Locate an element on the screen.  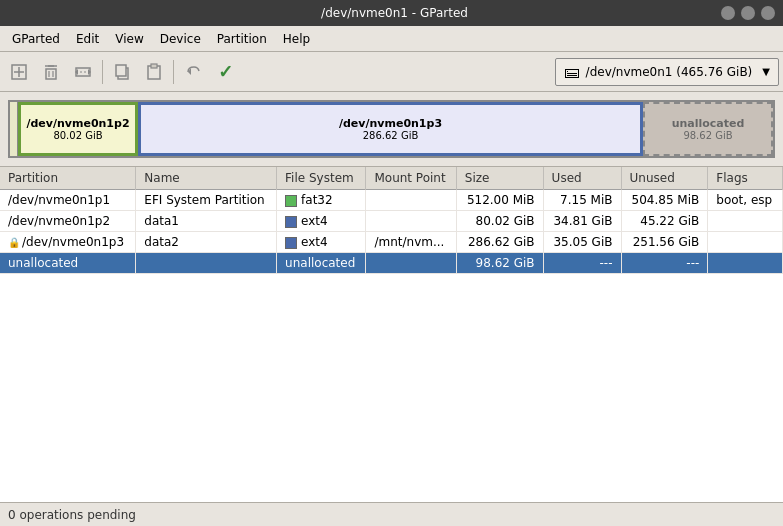
hdd-icon: 🖴 is located at coordinates (572, 72).